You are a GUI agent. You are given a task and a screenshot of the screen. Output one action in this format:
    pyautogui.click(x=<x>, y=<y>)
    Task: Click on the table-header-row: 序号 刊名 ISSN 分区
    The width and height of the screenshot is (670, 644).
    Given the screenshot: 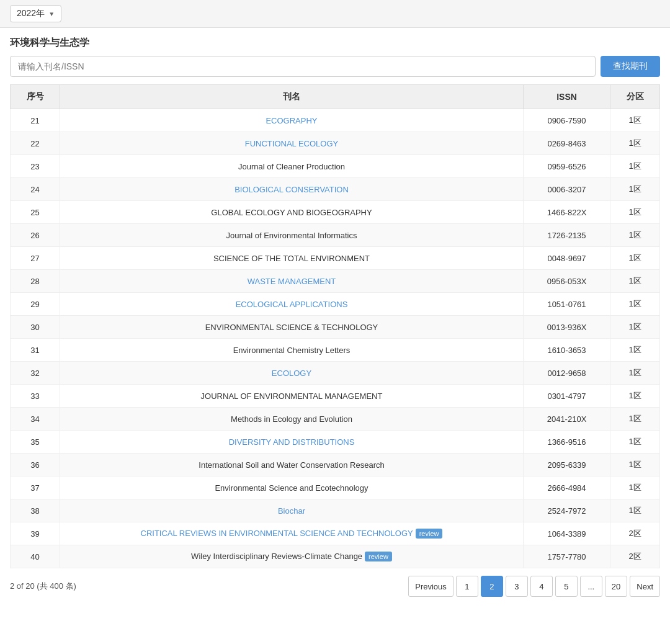 What is the action you would take?
    pyautogui.click(x=335, y=97)
    